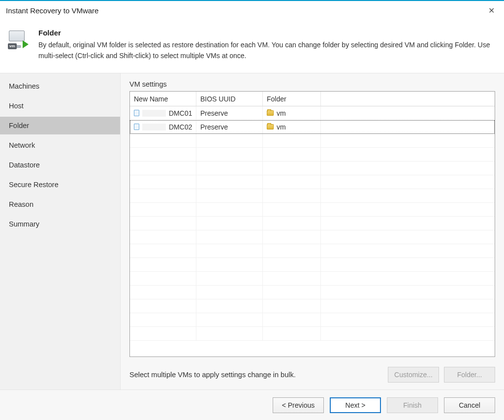 The width and height of the screenshot is (504, 420). I want to click on header-description: By default, original VM folder is select…, so click(267, 50).